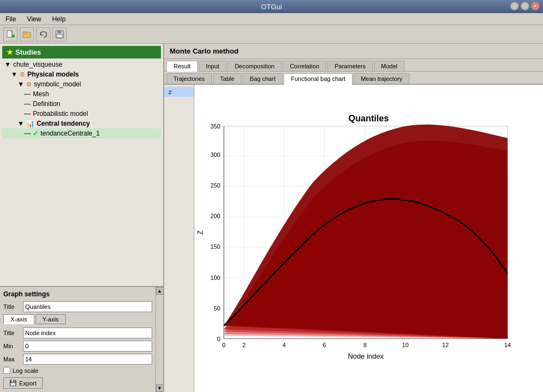 Image resolution: width=543 pixels, height=392 pixels. I want to click on min-input, so click(88, 346).